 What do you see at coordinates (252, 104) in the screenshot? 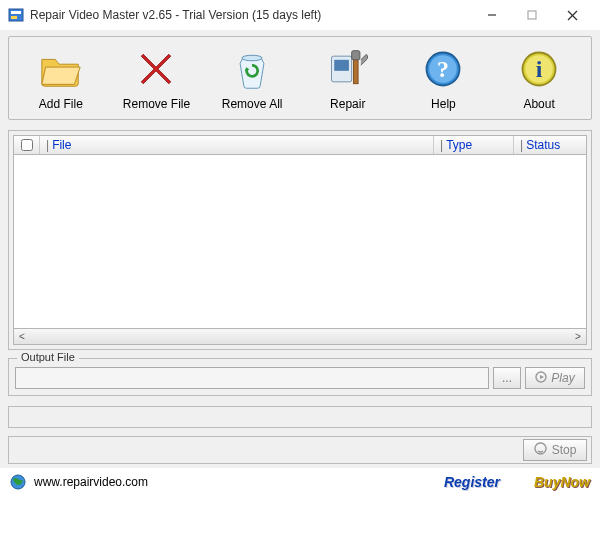
I see `remove-all-label: Remove All` at bounding box center [252, 104].